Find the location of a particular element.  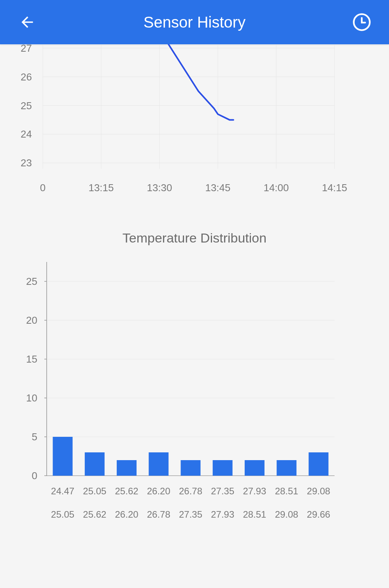

x-label-bottom: 26.78 is located at coordinates (159, 515).